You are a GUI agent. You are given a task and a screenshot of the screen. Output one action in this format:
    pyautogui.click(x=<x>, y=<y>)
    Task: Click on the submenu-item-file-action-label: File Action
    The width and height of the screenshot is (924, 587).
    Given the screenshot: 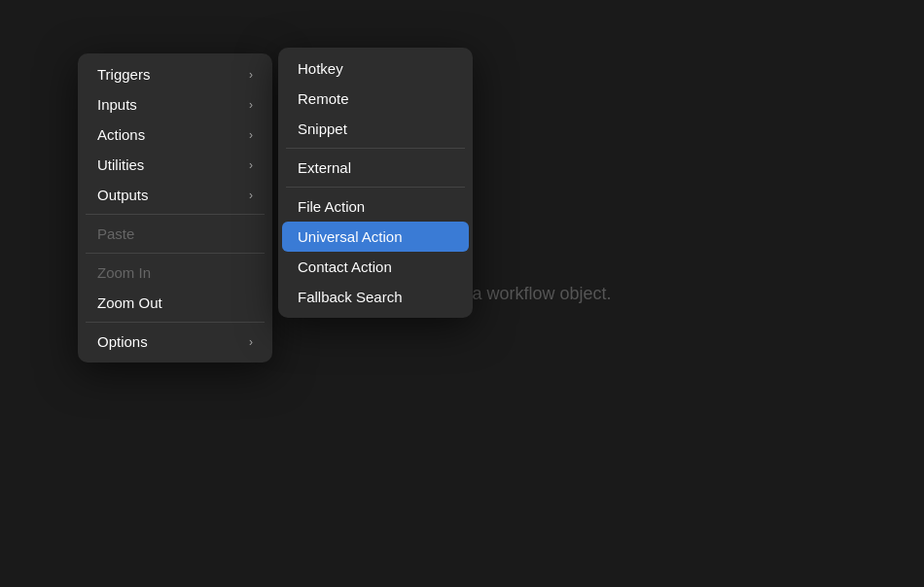 What is the action you would take?
    pyautogui.click(x=331, y=206)
    